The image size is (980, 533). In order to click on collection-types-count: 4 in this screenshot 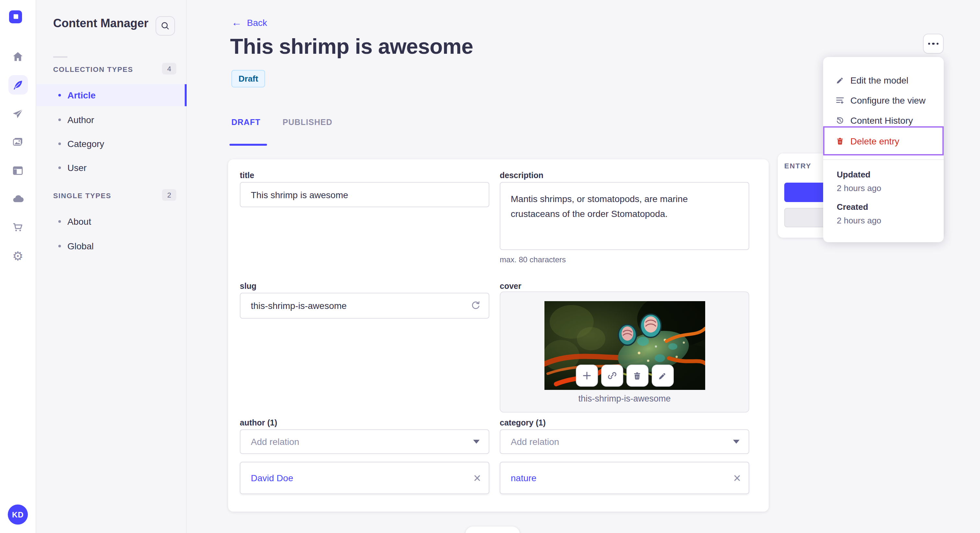, I will do `click(169, 68)`.